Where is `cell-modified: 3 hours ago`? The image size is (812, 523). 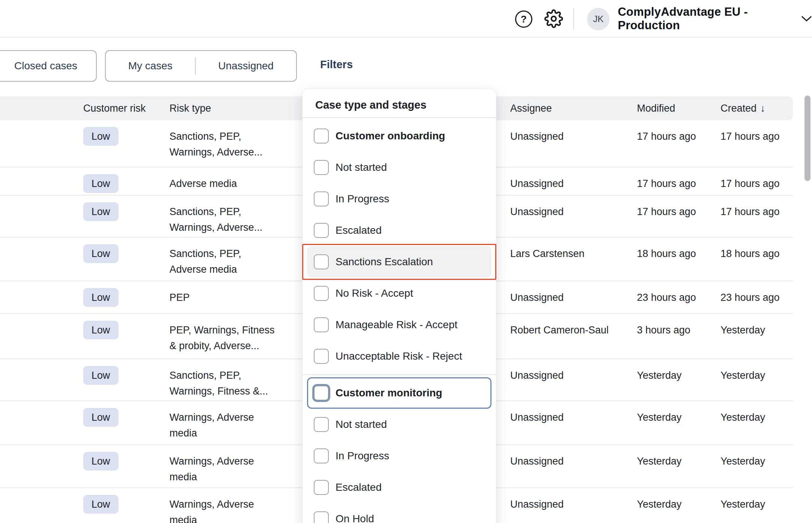 cell-modified: 3 hours ago is located at coordinates (679, 336).